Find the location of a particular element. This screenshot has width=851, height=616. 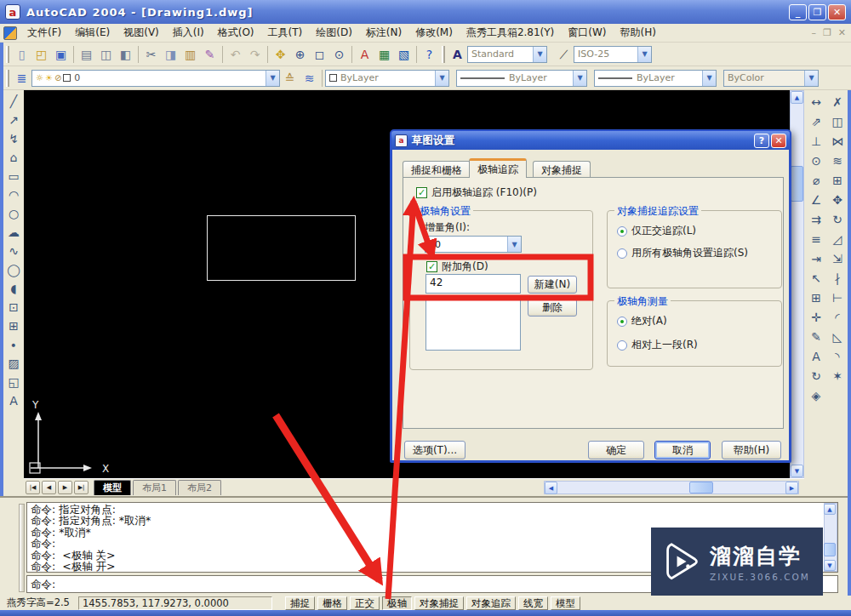

baseline-dimension-button: ≡ is located at coordinates (817, 238).